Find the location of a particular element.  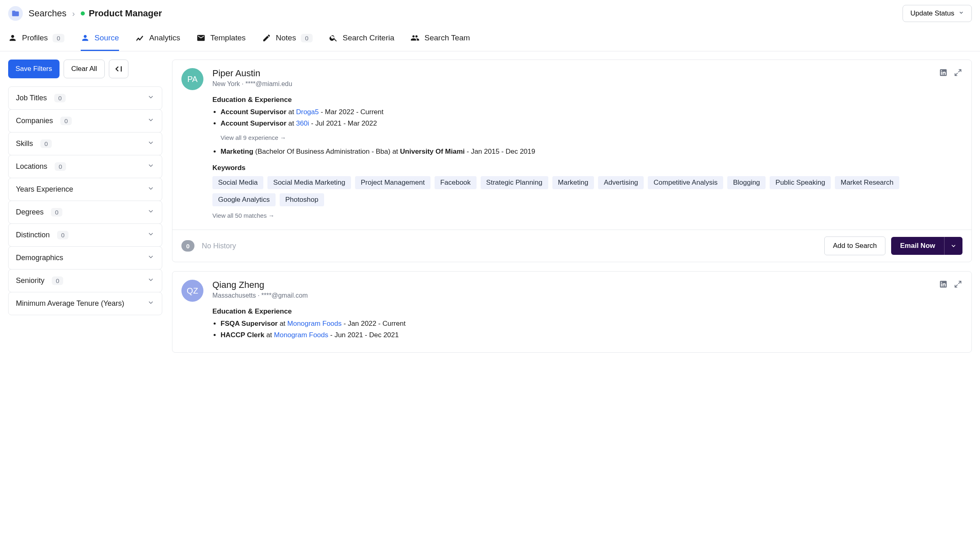

company-link: 360i is located at coordinates (302, 123).